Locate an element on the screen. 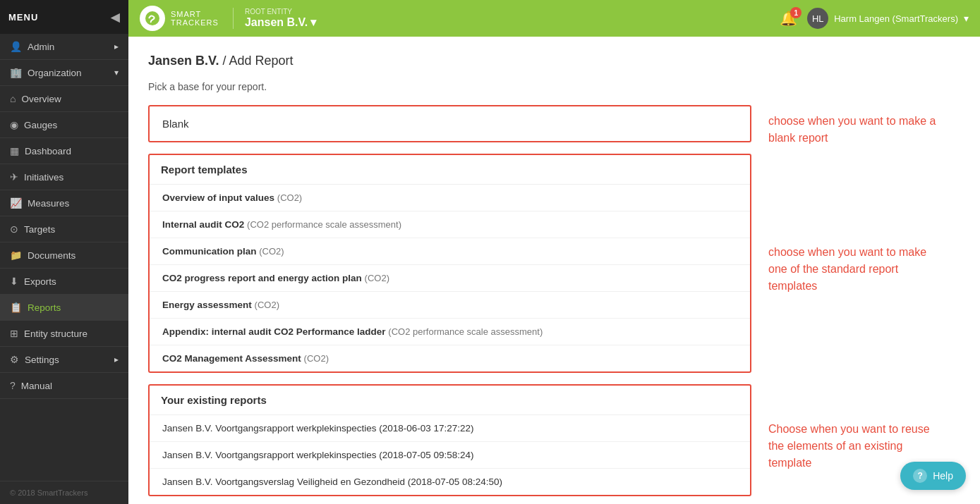 The image size is (980, 504). sidebar-item-label-exports: Exports is located at coordinates (40, 282).